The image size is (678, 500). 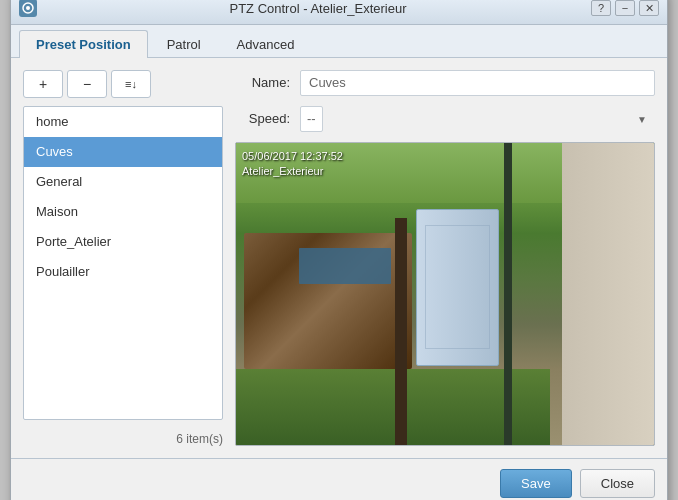 What do you see at coordinates (312, 119) in the screenshot?
I see `speed-select: --` at bounding box center [312, 119].